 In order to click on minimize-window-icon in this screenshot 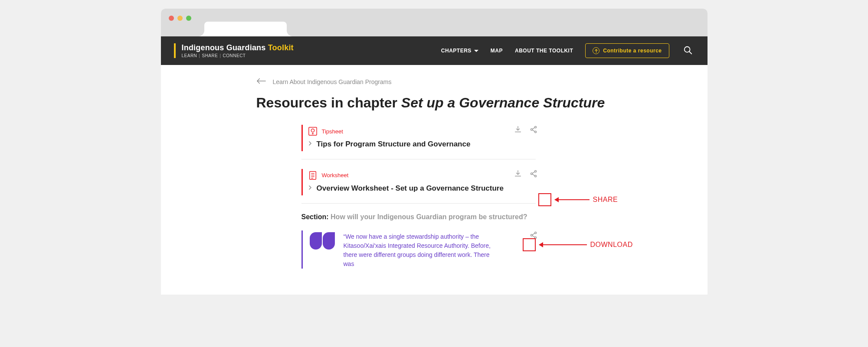, I will do `click(180, 18)`.